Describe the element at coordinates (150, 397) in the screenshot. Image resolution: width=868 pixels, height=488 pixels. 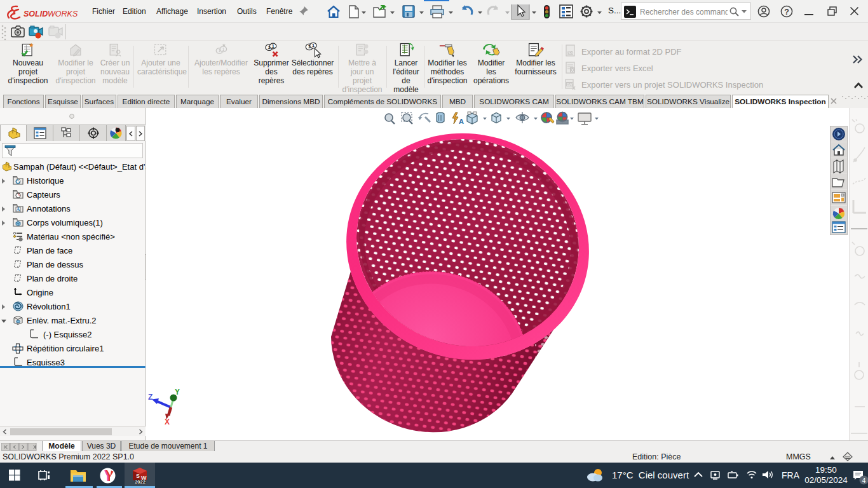
I see `svg-text: Z` at that location.